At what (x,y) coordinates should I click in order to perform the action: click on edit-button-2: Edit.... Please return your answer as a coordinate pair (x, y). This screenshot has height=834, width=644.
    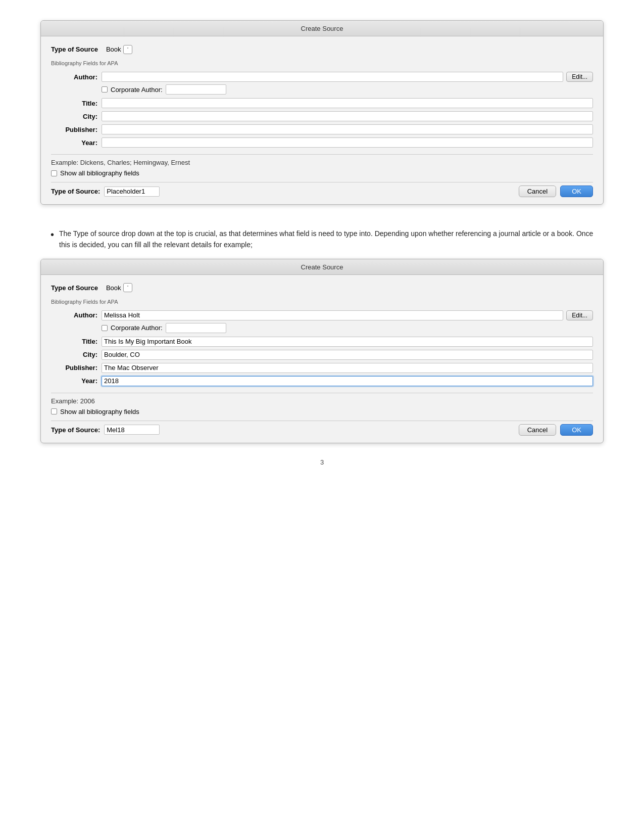
    Looking at the image, I should click on (580, 315).